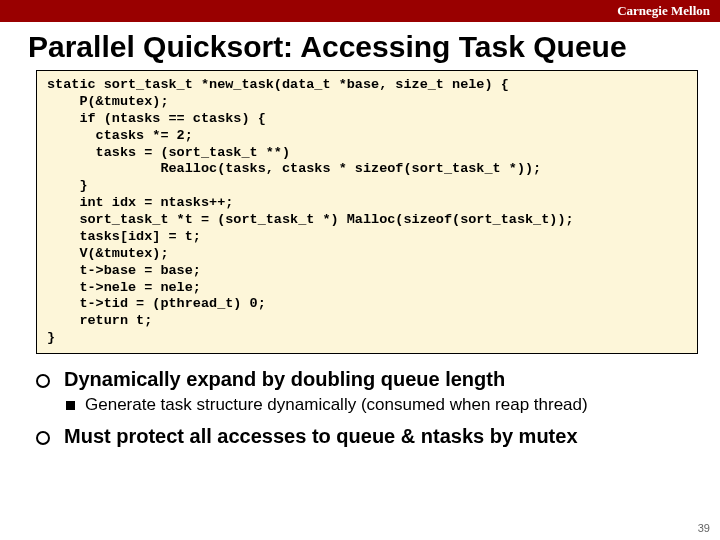  What do you see at coordinates (321, 436) in the screenshot?
I see `bullet-text: Must protect all accesses to queue & nta…` at bounding box center [321, 436].